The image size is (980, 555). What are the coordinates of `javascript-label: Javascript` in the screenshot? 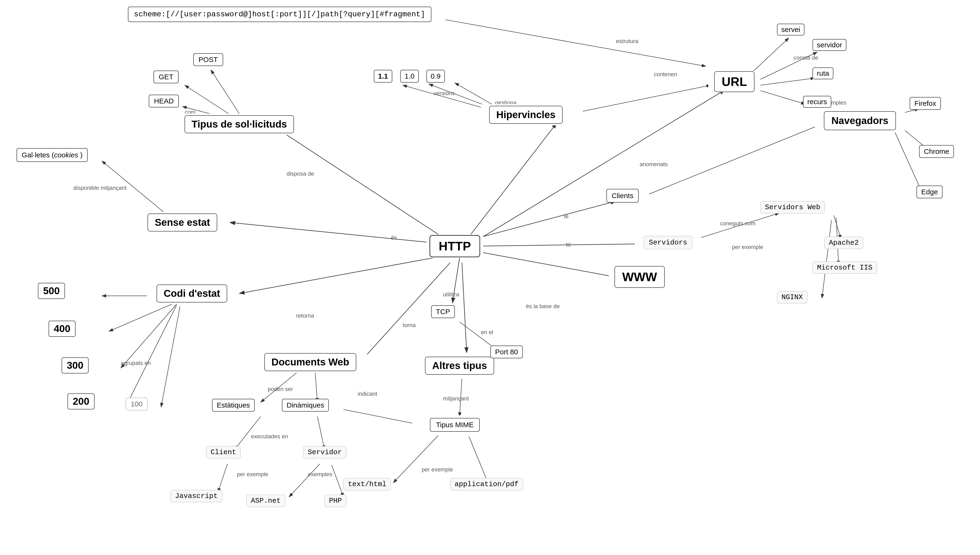 It's located at (196, 496).